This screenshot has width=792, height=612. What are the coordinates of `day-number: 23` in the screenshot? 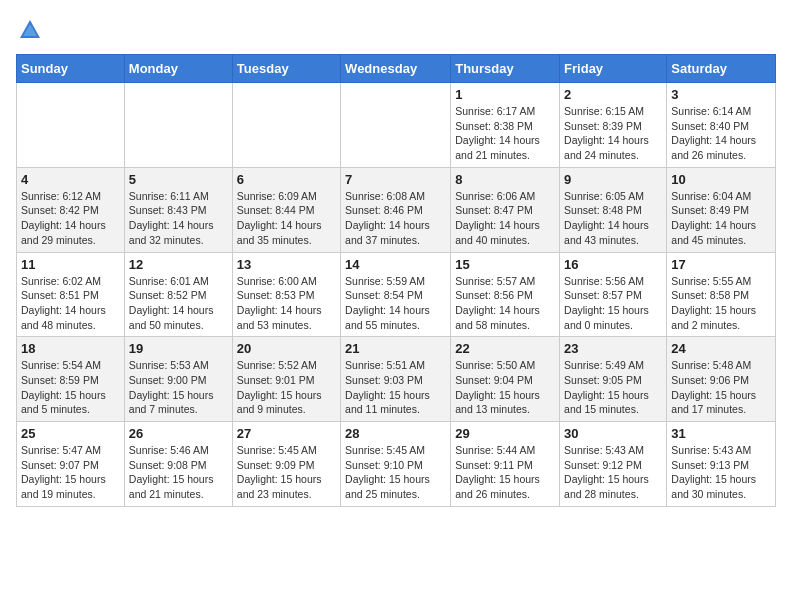 It's located at (613, 348).